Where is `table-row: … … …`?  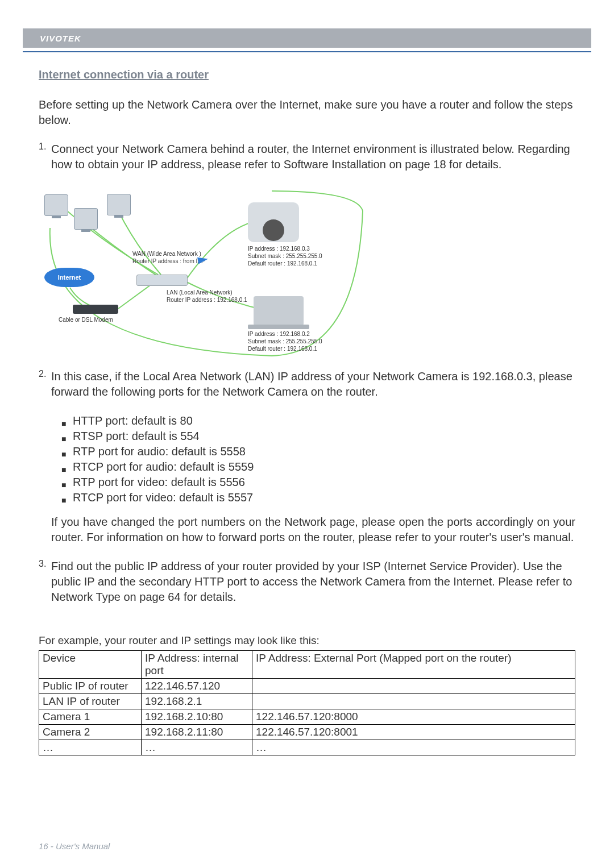
table-row: … … … is located at coordinates (307, 747).